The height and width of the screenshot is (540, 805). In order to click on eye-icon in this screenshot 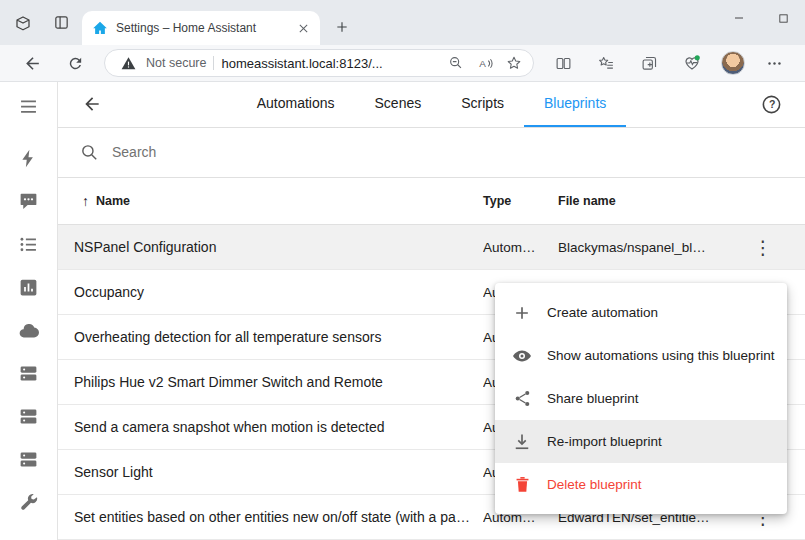, I will do `click(522, 356)`.